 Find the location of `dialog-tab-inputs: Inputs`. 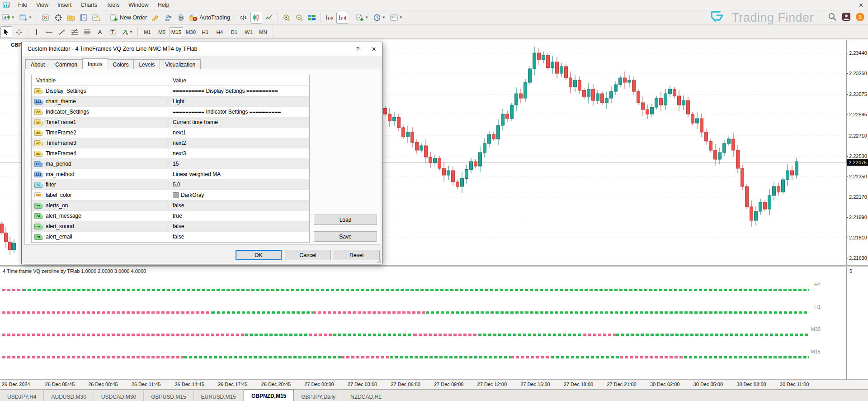

dialog-tab-inputs: Inputs is located at coordinates (95, 64).